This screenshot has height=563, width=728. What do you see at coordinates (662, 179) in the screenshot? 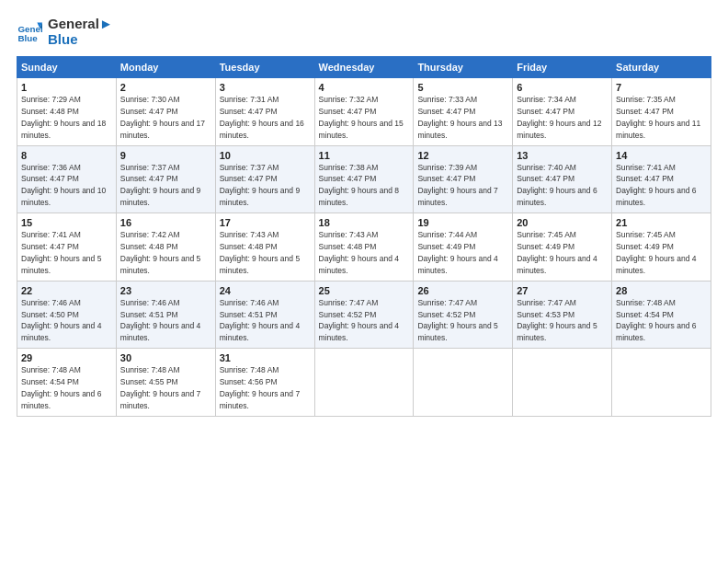
I see `table-row: 14 Sunrise: 7:41 AMSunset: 4:47 PMDaylig…` at bounding box center [662, 179].